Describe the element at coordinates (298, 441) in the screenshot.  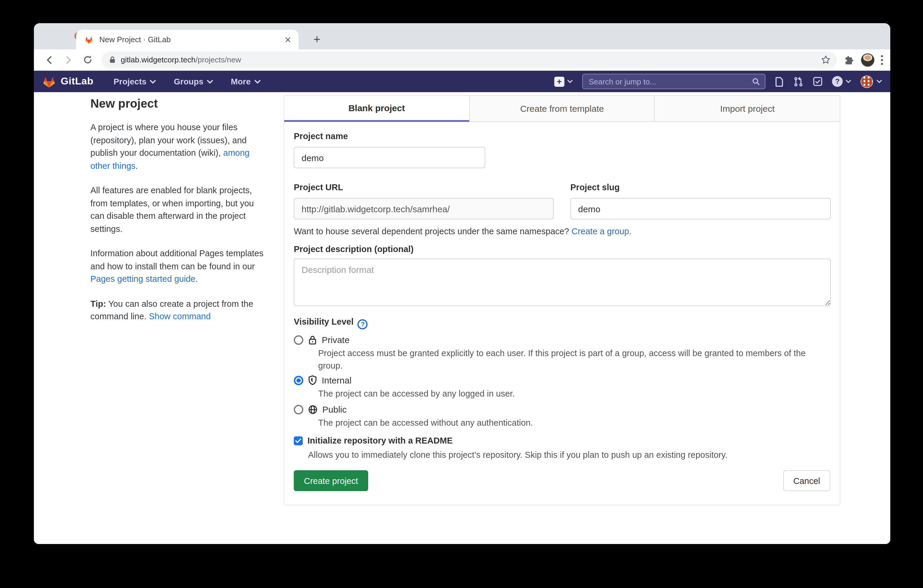
I see `readme-checkbox` at that location.